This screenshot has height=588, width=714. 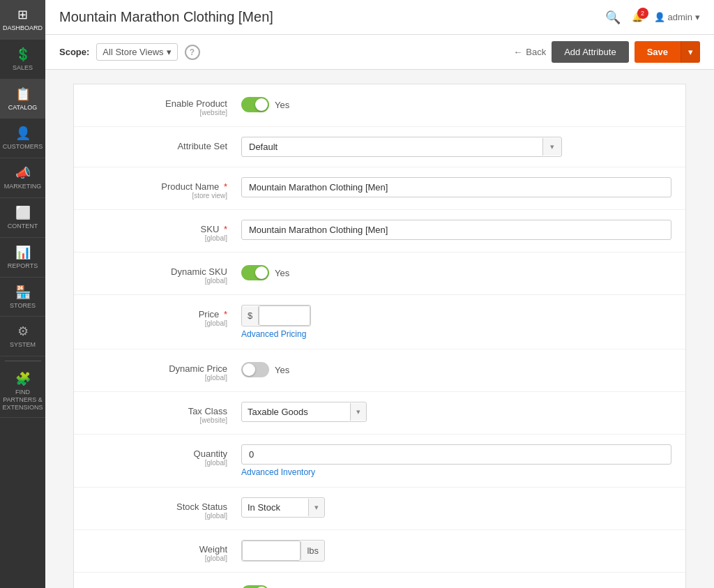 What do you see at coordinates (22, 146) in the screenshot?
I see `sidebar-item-label-customers: Customers` at bounding box center [22, 146].